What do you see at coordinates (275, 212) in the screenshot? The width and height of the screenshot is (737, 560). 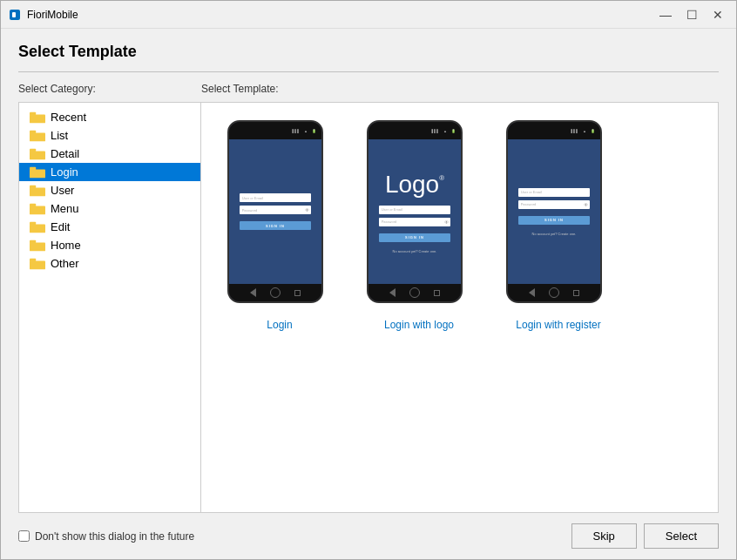 I see `phone-screen-login: User or Email Password 👁 SIGN IN` at bounding box center [275, 212].